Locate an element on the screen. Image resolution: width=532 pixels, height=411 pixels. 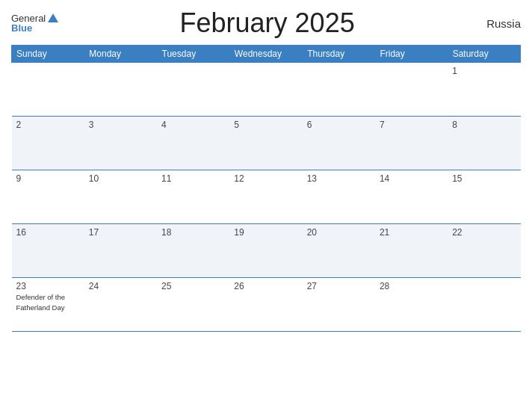
day-number: 26 is located at coordinates (266, 286).